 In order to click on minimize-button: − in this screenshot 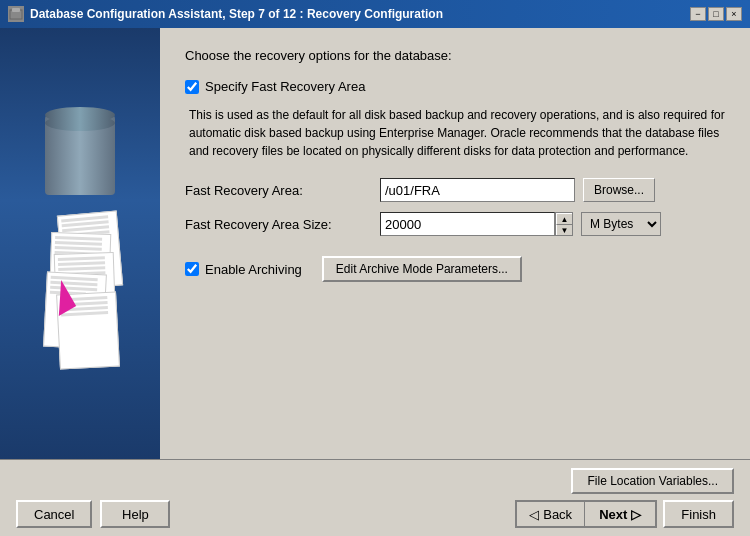, I will do `click(698, 14)`.